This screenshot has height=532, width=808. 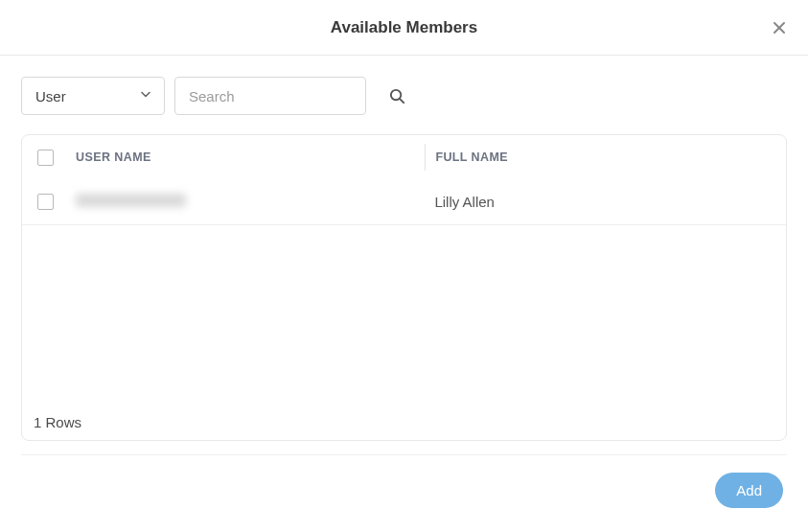 What do you see at coordinates (46, 201) in the screenshot?
I see `row-checkbox` at bounding box center [46, 201].